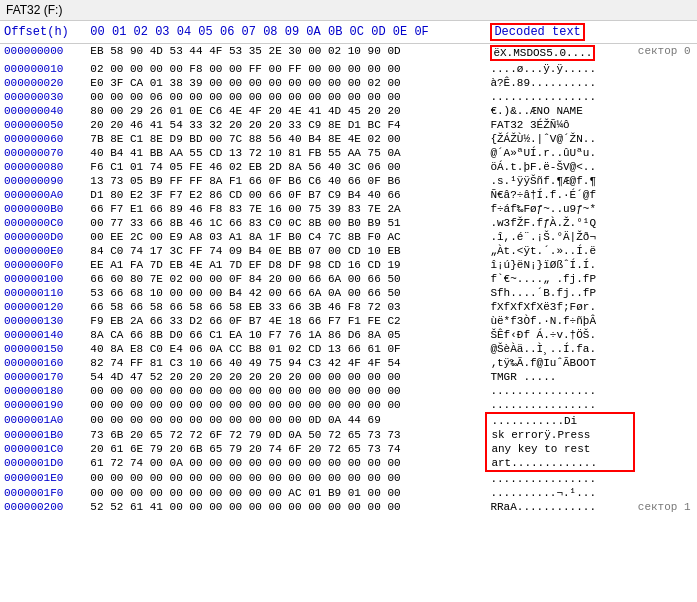 The image size is (697, 602). Describe the element at coordinates (43, 139) in the screenshot. I see `offset-cell: 000000060` at that location.